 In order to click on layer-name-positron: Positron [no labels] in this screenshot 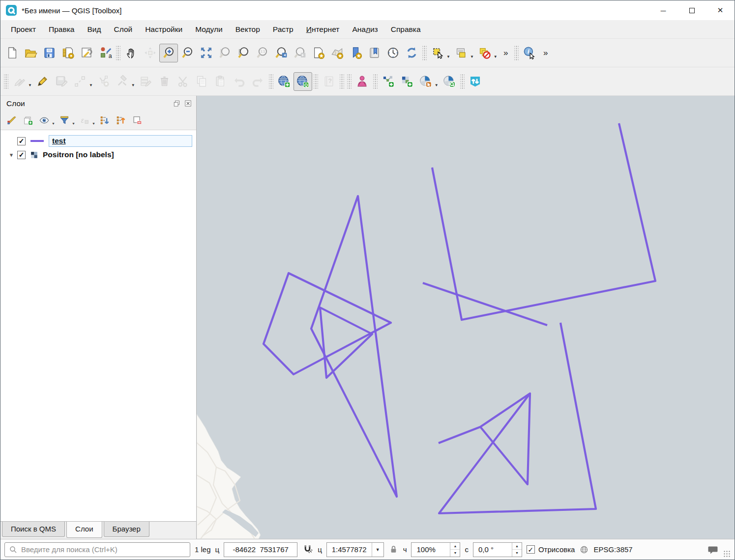, I will do `click(79, 155)`.